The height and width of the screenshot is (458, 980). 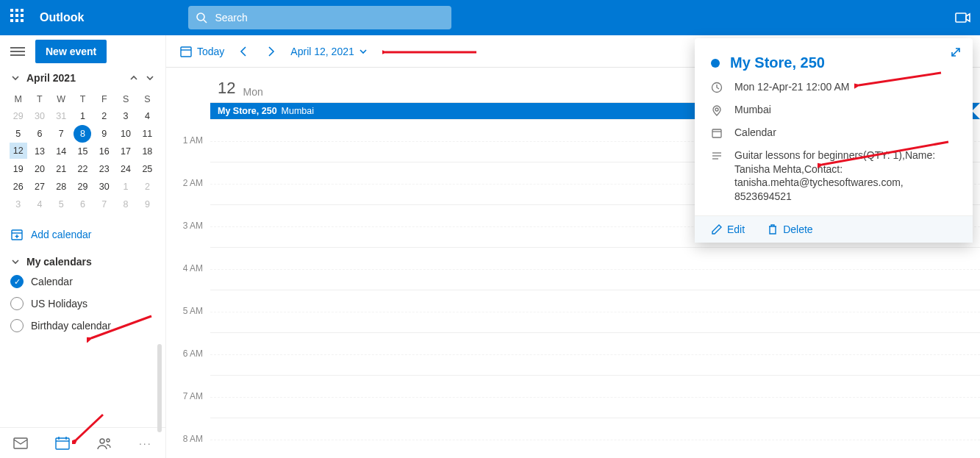 I want to click on delete-label: Delete, so click(x=798, y=229).